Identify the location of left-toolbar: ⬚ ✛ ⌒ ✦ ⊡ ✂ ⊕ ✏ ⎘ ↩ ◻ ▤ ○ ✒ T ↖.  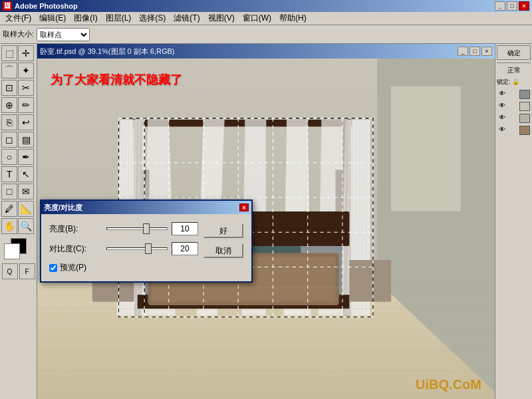
(19, 221).